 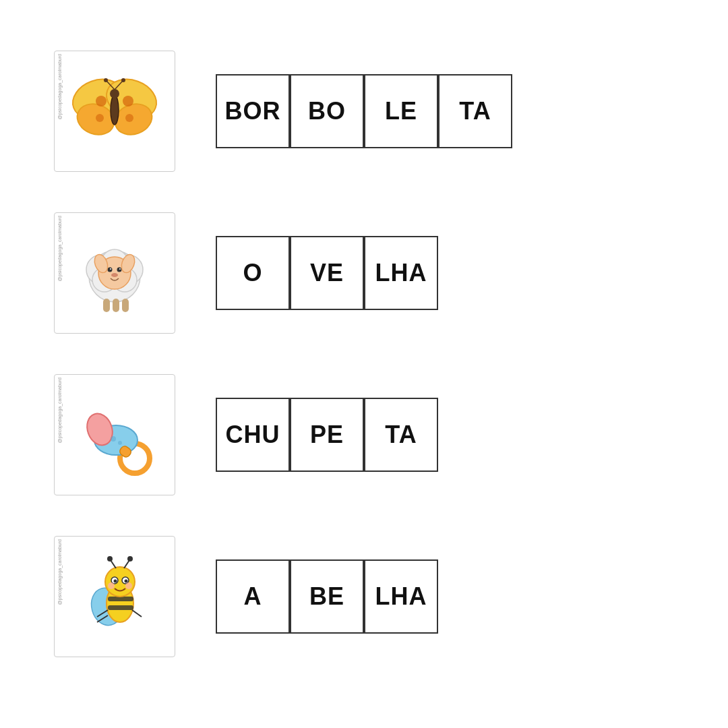 I want to click on syllable-ta-1: TA, so click(x=475, y=111).